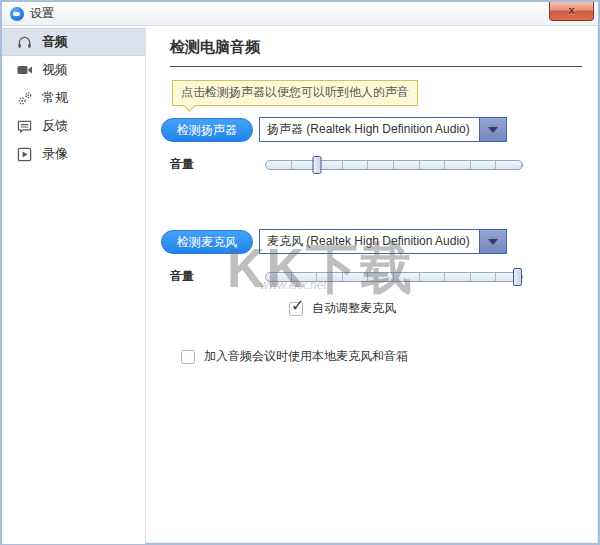 The image size is (600, 545). Describe the element at coordinates (376, 52) in the screenshot. I see `page-title: 检测电脑音频` at that location.